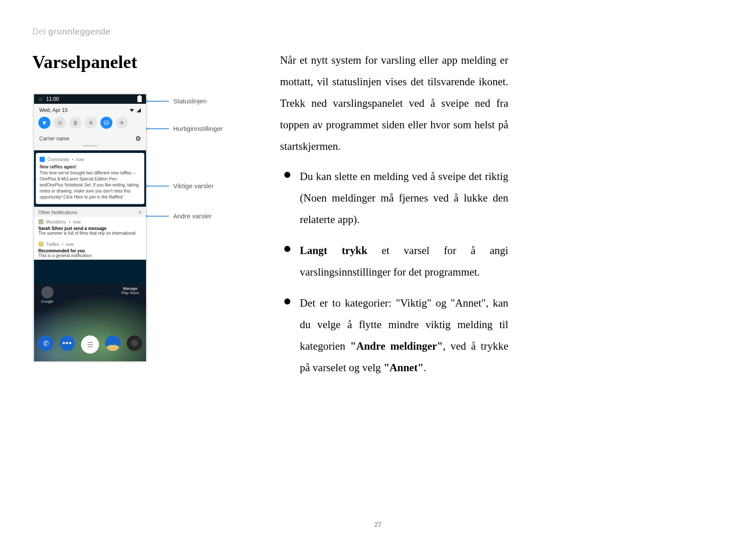 The image size is (756, 534). What do you see at coordinates (134, 343) in the screenshot?
I see `dock-camera-button` at bounding box center [134, 343].